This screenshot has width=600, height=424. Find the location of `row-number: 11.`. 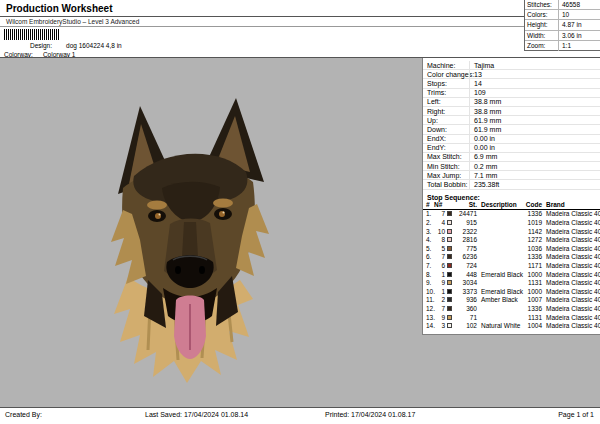

row-number: 11. is located at coordinates (428, 300).